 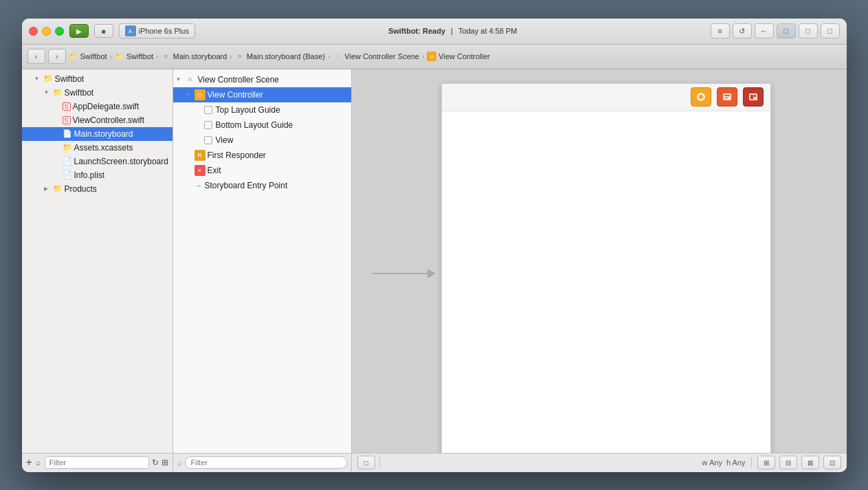 What do you see at coordinates (266, 463) in the screenshot?
I see `scene-filter-input` at bounding box center [266, 463].